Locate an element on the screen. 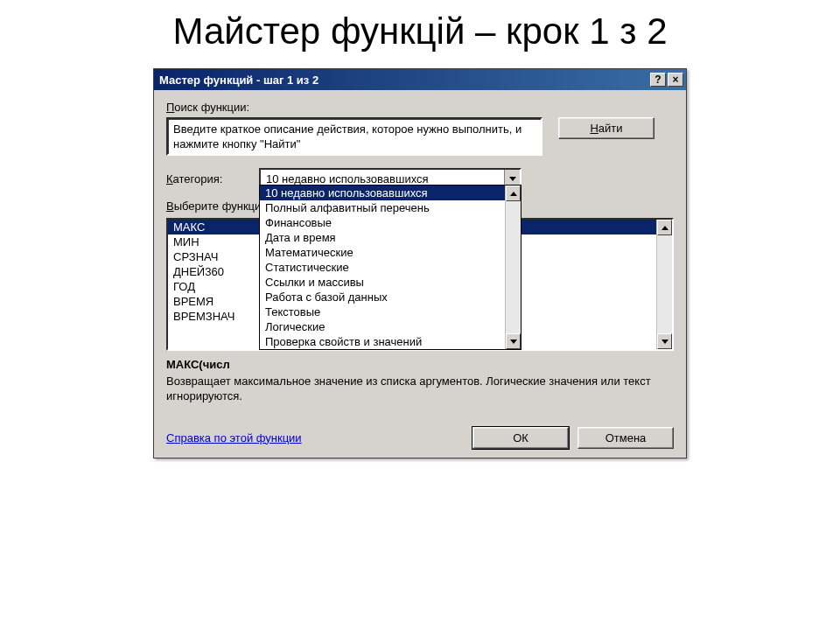  dropdown-item: Дата и время is located at coordinates (382, 238).